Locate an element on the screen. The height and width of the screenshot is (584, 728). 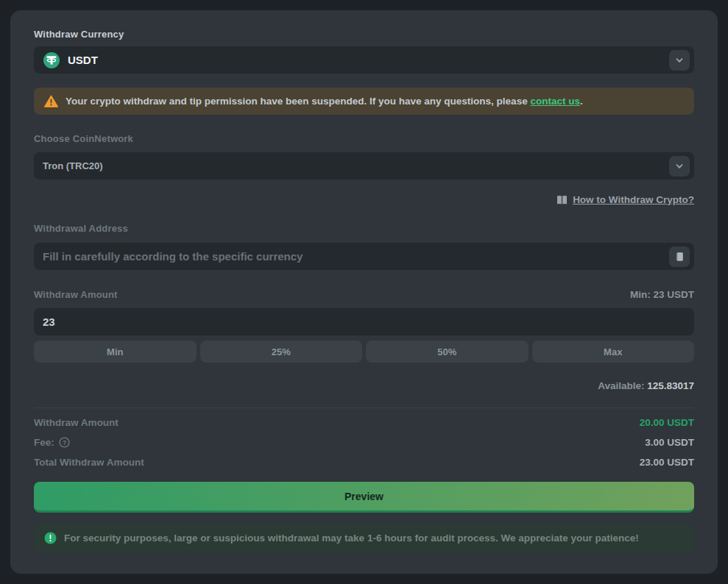
quick-amount-row: Min 25% 50% Max is located at coordinates (364, 352).